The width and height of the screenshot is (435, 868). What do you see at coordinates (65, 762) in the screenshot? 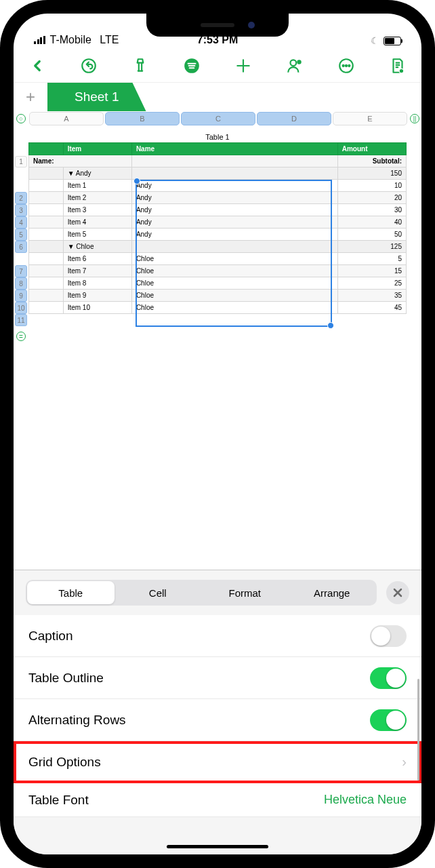
I see `setting-label: Grid Options` at bounding box center [65, 762].